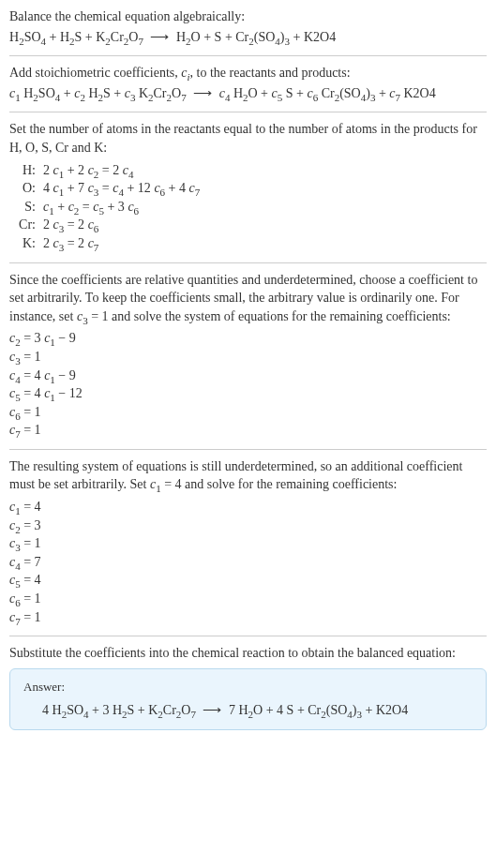 The width and height of the screenshot is (496, 868). I want to click on atom-balance-table: H: 2 c1 + 2 c2 = 2 c4 O: 4 c1 + 7 c3 = c…, so click(107, 207).